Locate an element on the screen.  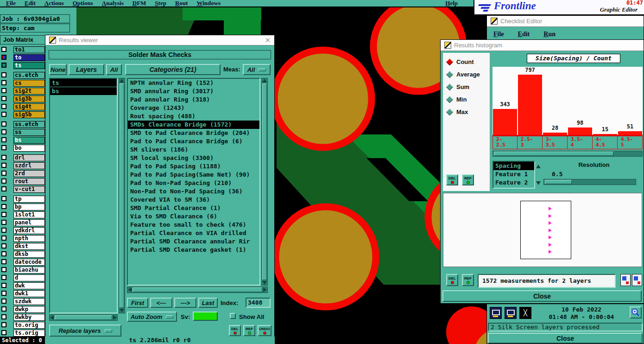
slider-thumb is located at coordinates (558, 182).